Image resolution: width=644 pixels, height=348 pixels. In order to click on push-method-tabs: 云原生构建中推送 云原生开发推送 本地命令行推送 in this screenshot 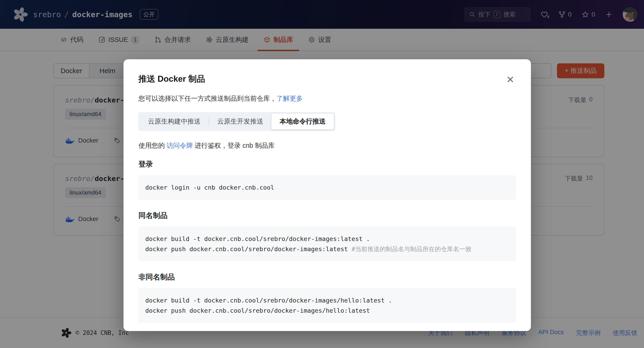, I will do `click(237, 122)`.